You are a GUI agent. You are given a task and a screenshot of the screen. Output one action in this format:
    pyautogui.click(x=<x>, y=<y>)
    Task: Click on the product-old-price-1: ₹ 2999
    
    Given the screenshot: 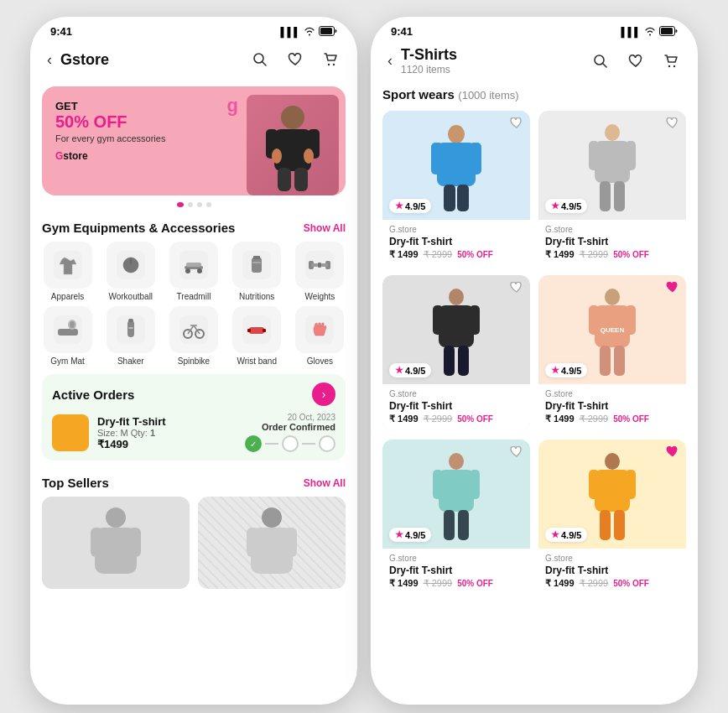 What is the action you would take?
    pyautogui.click(x=438, y=254)
    